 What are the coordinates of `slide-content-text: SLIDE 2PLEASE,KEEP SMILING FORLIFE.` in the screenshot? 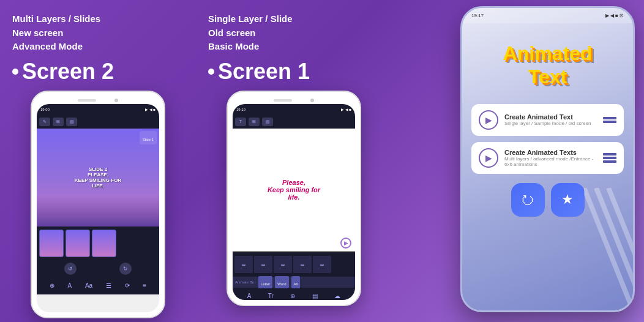 It's located at (98, 178).